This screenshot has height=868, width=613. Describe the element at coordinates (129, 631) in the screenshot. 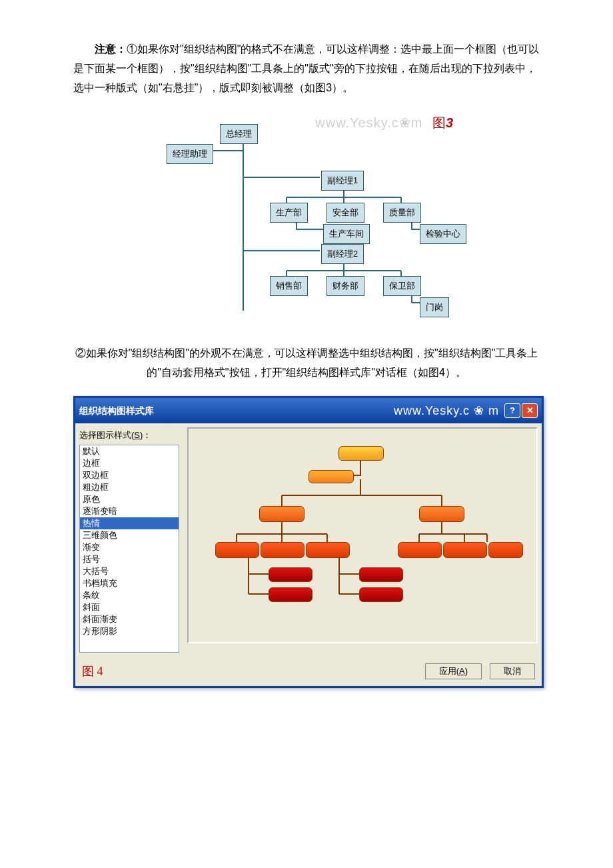

I see `style-list-item: 方形阴影` at that location.